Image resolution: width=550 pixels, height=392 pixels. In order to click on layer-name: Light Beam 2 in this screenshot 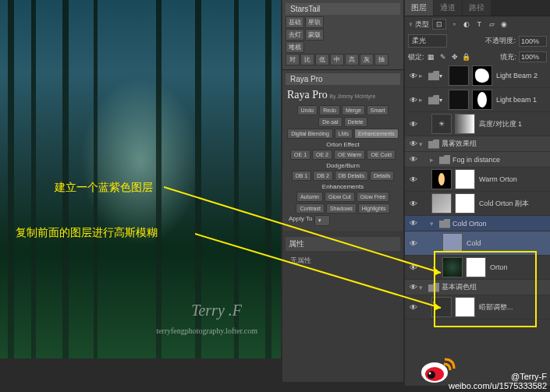, I will do `click(520, 76)`.